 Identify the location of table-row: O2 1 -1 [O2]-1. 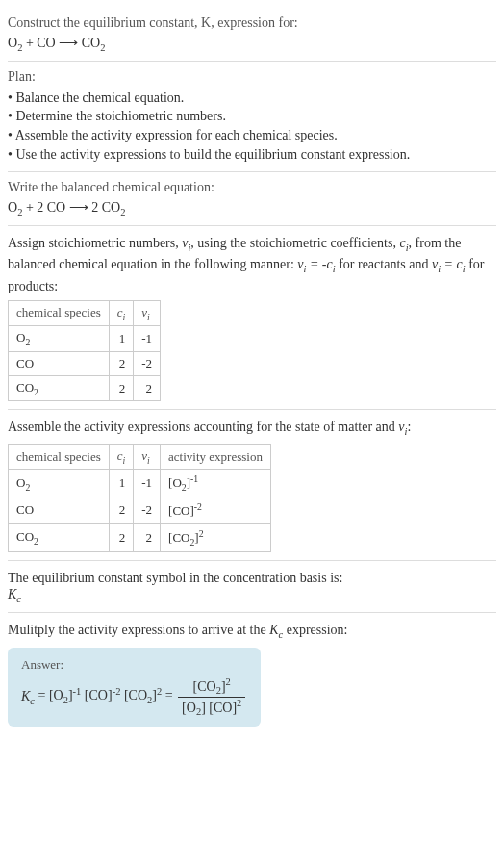
(140, 483).